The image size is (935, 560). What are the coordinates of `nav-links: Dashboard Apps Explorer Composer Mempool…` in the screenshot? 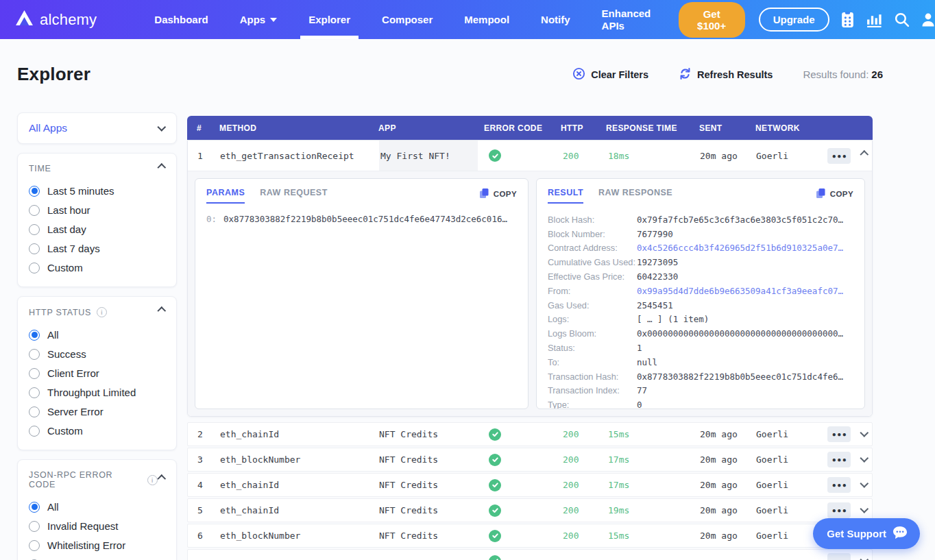 It's located at (416, 19).